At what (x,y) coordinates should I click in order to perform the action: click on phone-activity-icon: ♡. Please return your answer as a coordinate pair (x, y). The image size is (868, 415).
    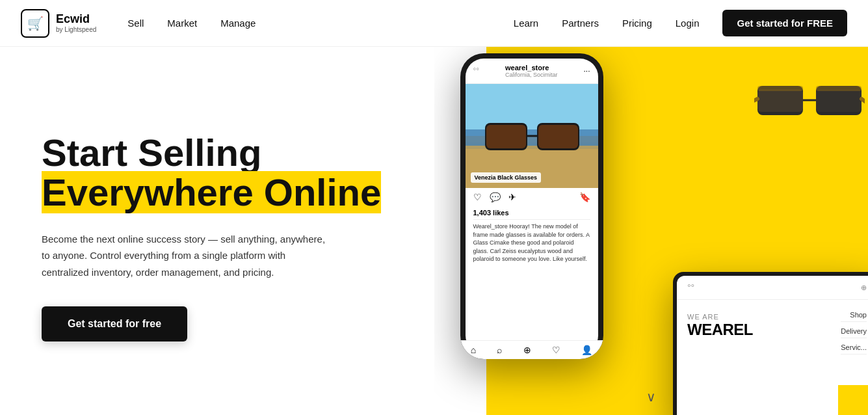
    Looking at the image, I should click on (557, 349).